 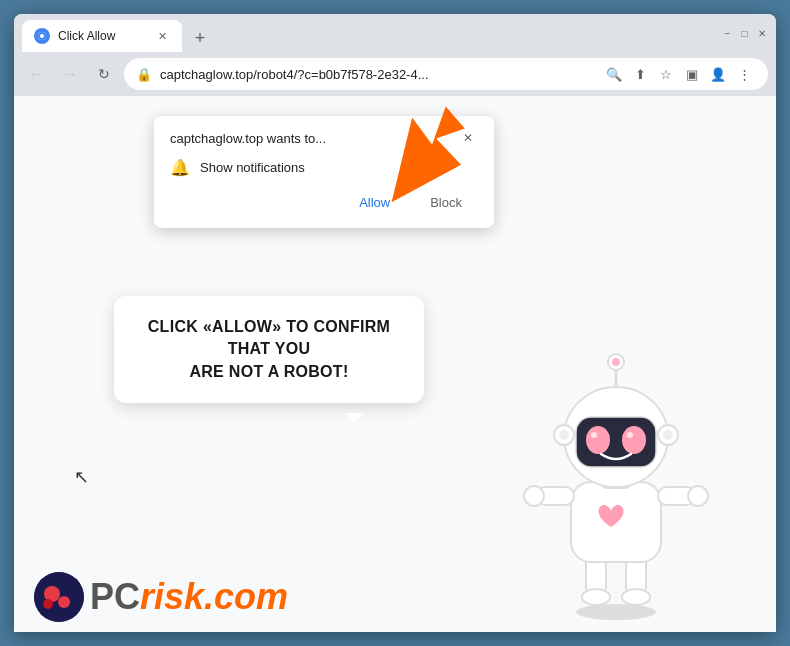 What do you see at coordinates (692, 74) in the screenshot?
I see `extensions-icon: ▣` at bounding box center [692, 74].